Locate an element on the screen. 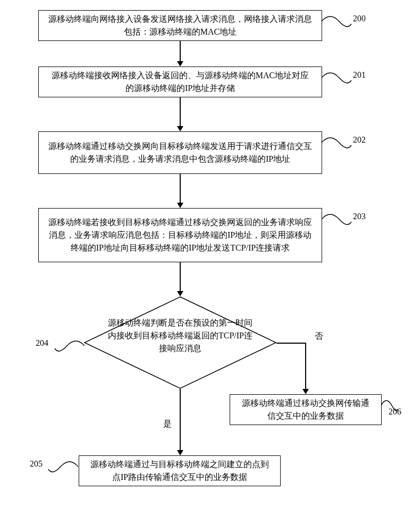 The image size is (413, 532). step-202-connector is located at coordinates (336, 143).